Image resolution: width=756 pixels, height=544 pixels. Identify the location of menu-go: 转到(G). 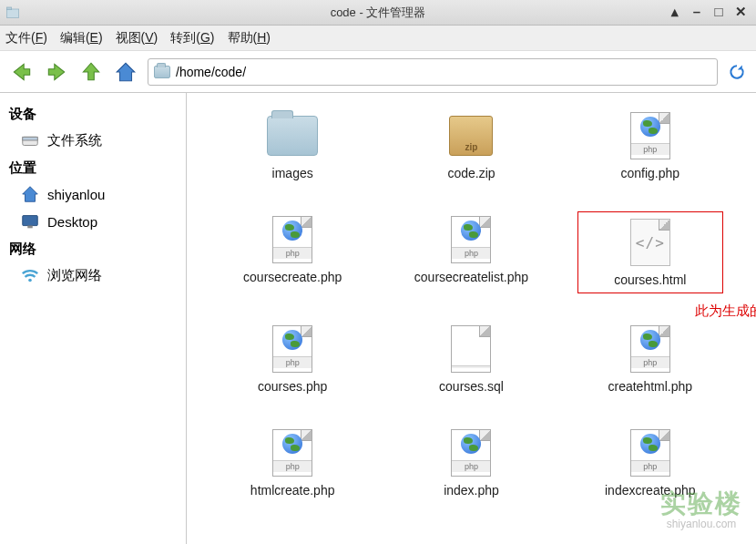
(192, 38).